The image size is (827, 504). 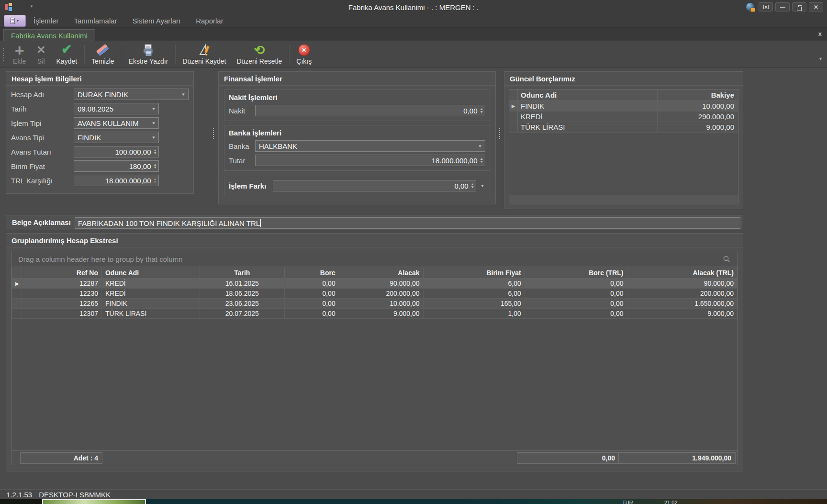 I want to click on banka-label: Banka, so click(x=242, y=146).